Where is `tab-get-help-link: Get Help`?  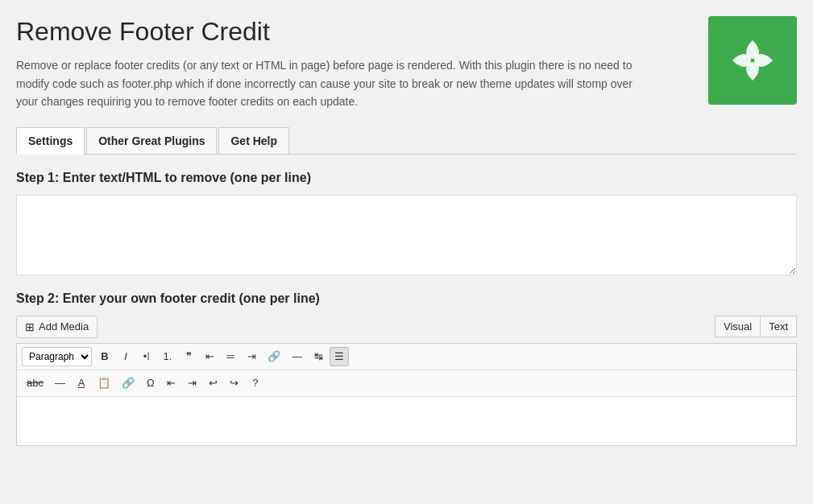 tab-get-help-link: Get Help is located at coordinates (254, 141).